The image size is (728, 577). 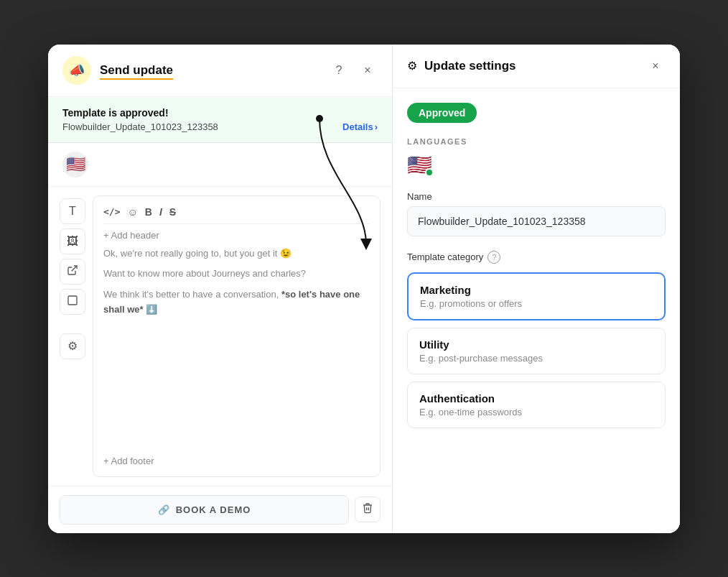 What do you see at coordinates (536, 412) in the screenshot?
I see `authentication-desc: E.g. one-time passwords` at bounding box center [536, 412].